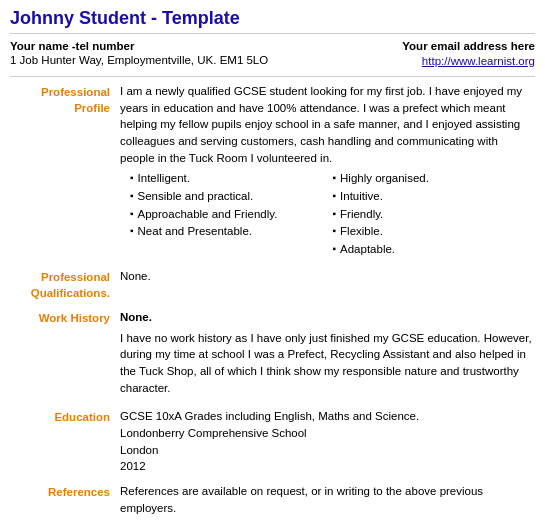  Describe the element at coordinates (328, 416) in the screenshot. I see `education-line-1: GCSE 10xA Grades including English, Math…` at that location.